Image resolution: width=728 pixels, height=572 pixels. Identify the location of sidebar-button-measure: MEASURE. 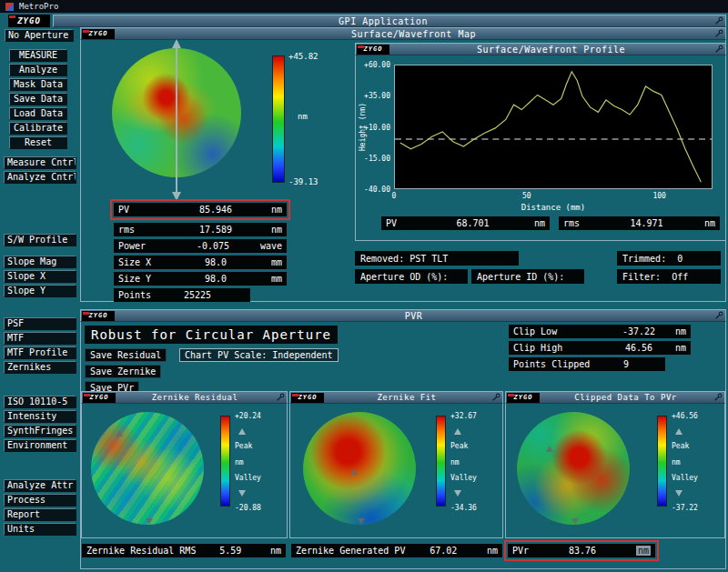
(38, 55).